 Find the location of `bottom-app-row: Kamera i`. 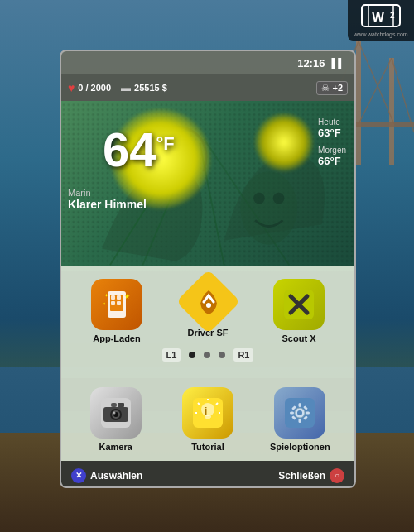

bottom-app-row: Kamera i is located at coordinates (208, 419).